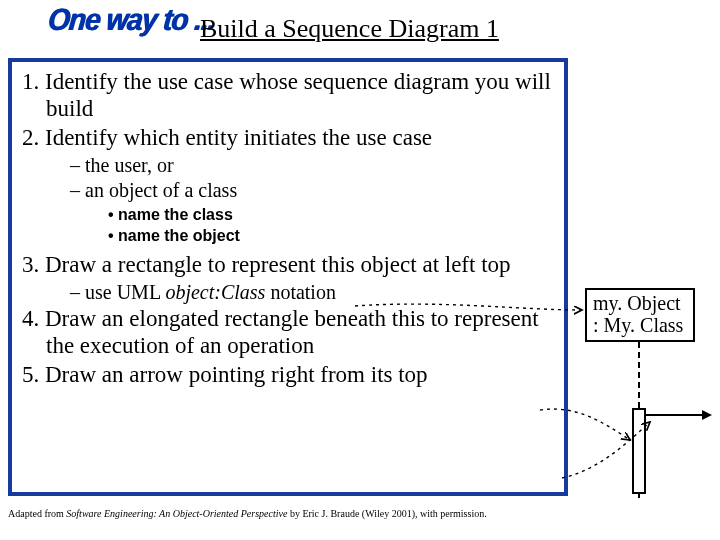 This screenshot has width=720, height=540. I want to click on step-4: 4. Draw an elongated rectangle beneath t…, so click(288, 332).